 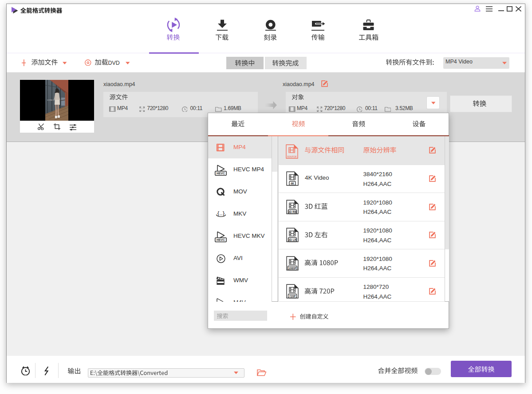 What do you see at coordinates (292, 156) in the screenshot?
I see `svg-text: source` at bounding box center [292, 156].